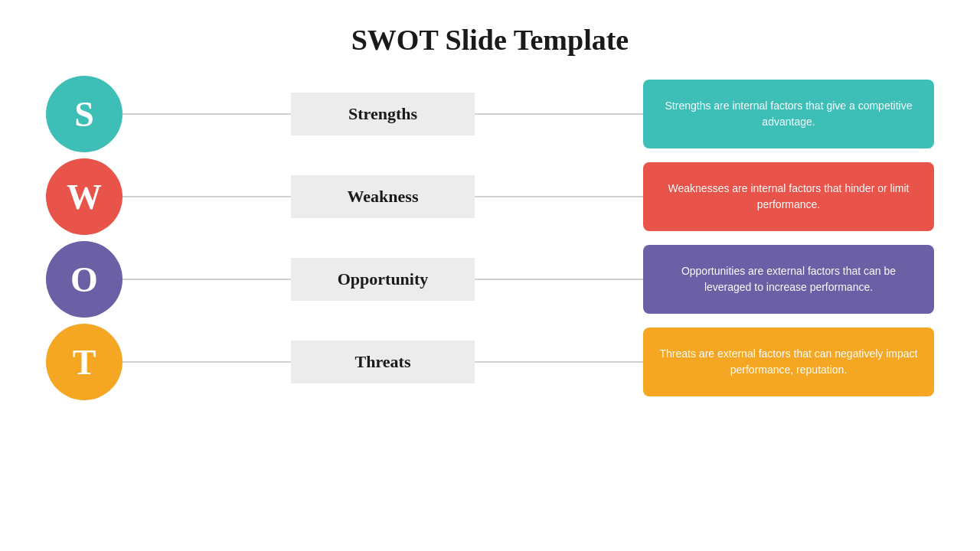 Image resolution: width=980 pixels, height=551 pixels. Describe the element at coordinates (490, 40) in the screenshot. I see `page-title: SWOT Slide Template` at that location.